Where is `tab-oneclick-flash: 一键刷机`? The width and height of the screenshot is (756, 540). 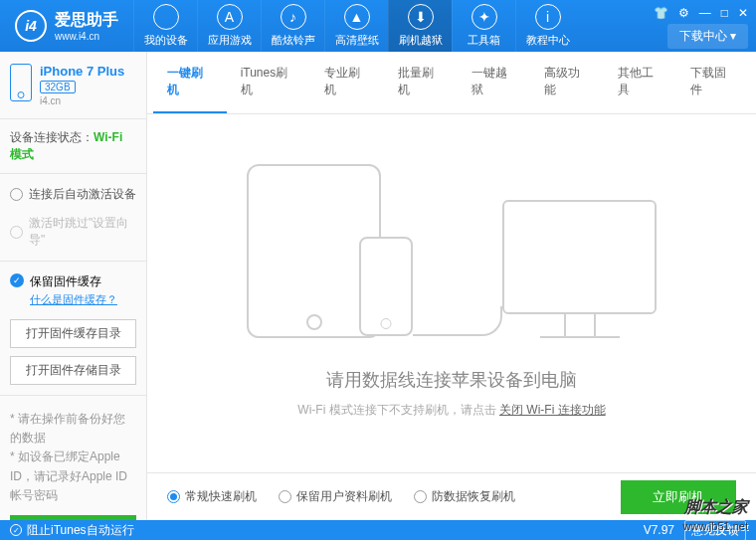 tab-oneclick-flash: 一键刷机 is located at coordinates (190, 83).